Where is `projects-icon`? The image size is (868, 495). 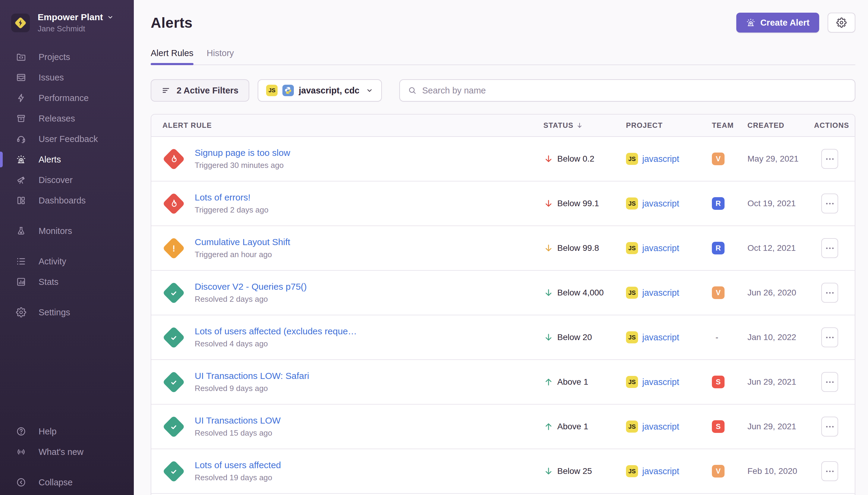
projects-icon is located at coordinates (21, 57).